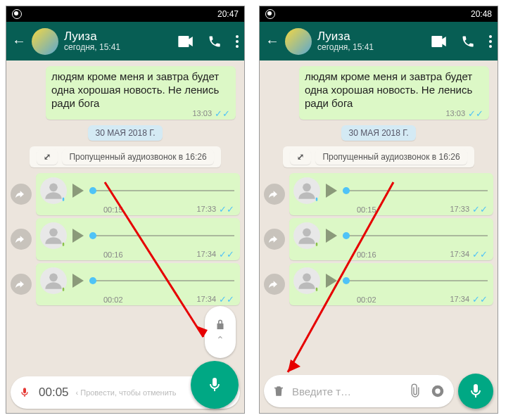 The height and width of the screenshot is (420, 513). I want to click on mic-icon, so click(215, 385).